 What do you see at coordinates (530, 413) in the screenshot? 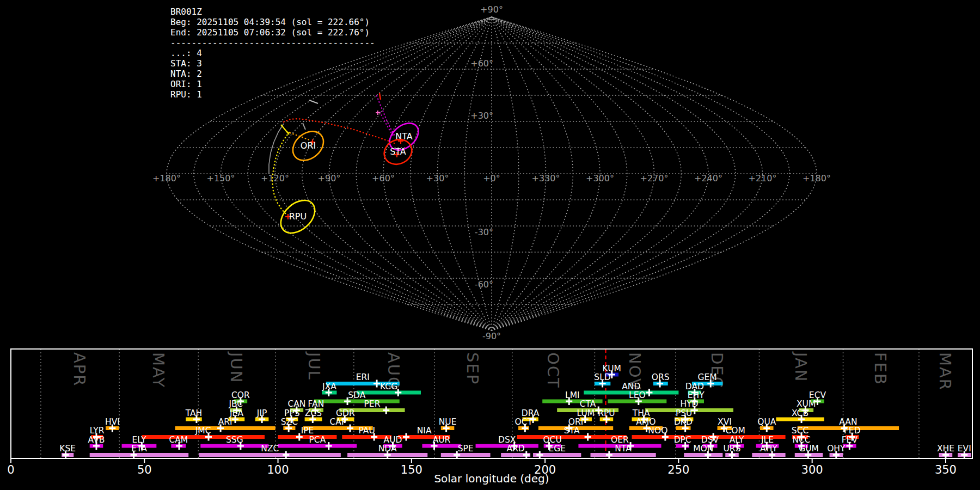
I see `shower-label-DRA: DRA` at bounding box center [530, 413].